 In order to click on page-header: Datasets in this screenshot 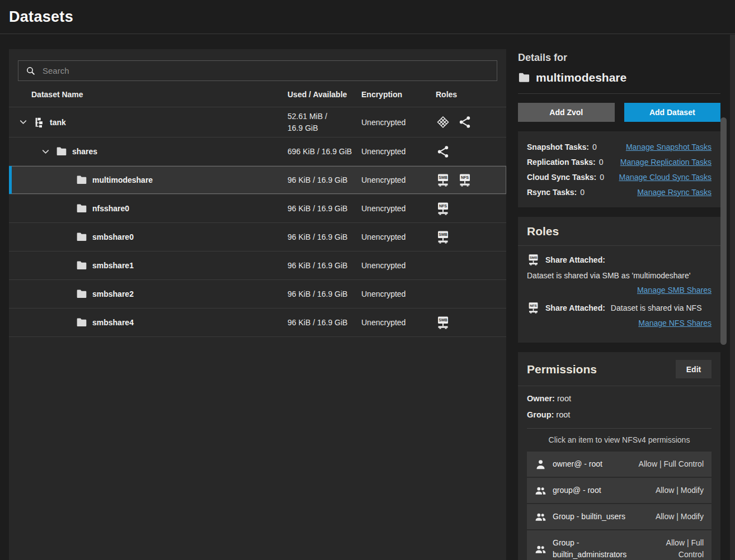, I will do `click(368, 17)`.